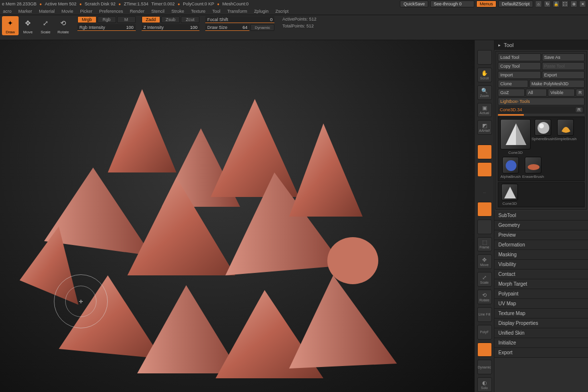  What do you see at coordinates (10, 25) in the screenshot?
I see `draw-mode-button: ✦Draw` at bounding box center [10, 25].